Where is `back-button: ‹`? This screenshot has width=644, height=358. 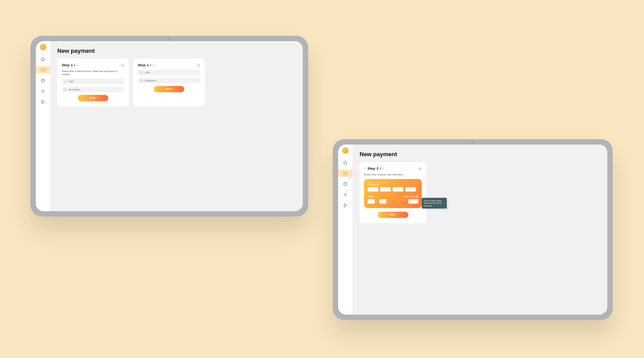 back-button: ‹ is located at coordinates (365, 168).